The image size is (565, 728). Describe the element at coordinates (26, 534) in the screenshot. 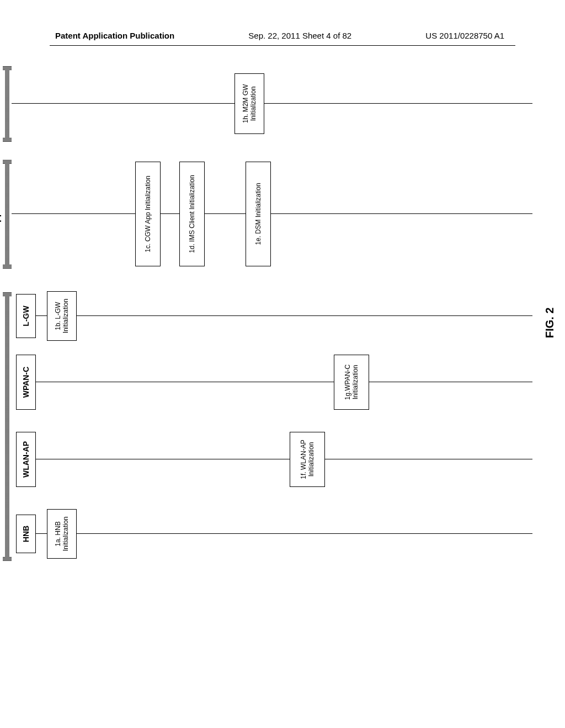

I see `entity-hnb: HNB` at that location.